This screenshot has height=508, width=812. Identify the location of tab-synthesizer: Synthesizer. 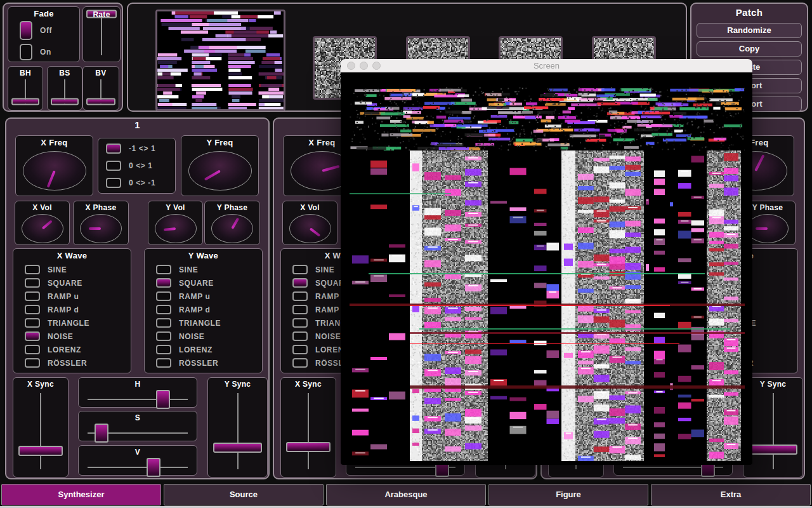
(81, 495).